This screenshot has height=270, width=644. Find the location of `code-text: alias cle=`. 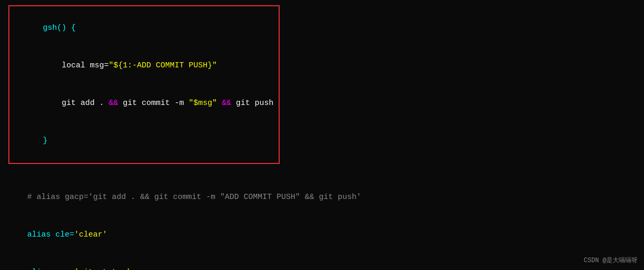

code-text: alias cle= is located at coordinates (51, 235).